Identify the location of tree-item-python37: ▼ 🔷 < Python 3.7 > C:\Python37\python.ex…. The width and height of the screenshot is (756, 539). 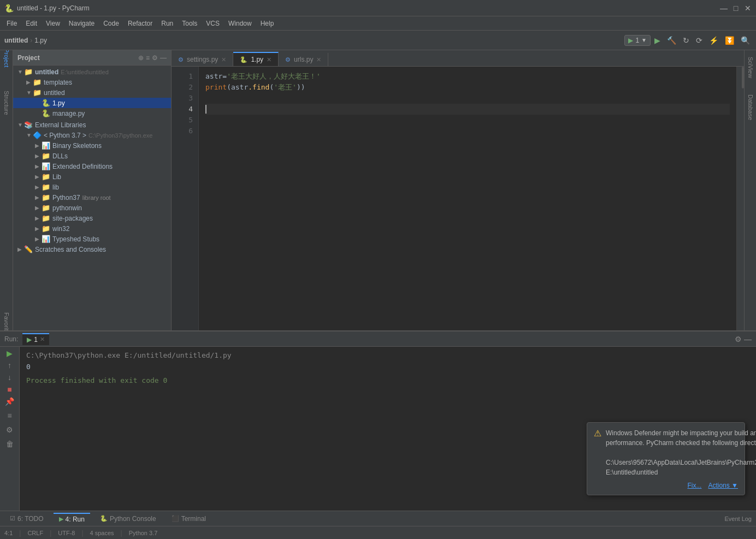
(92, 135).